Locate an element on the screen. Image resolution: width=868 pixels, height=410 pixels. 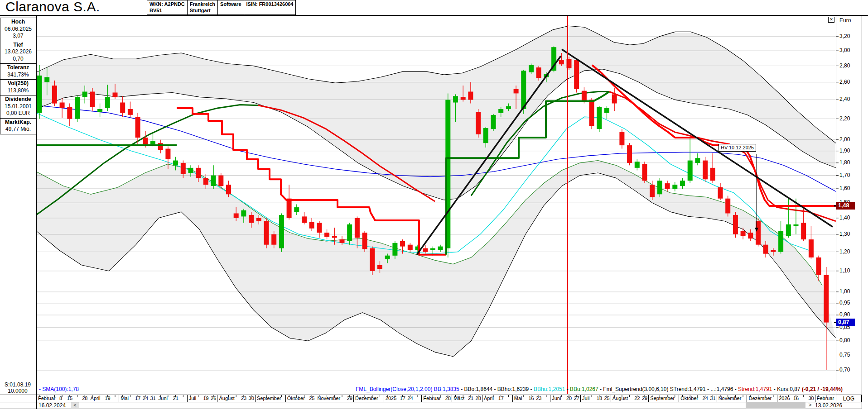
xaxis-day-label: 15 is located at coordinates (70, 398).